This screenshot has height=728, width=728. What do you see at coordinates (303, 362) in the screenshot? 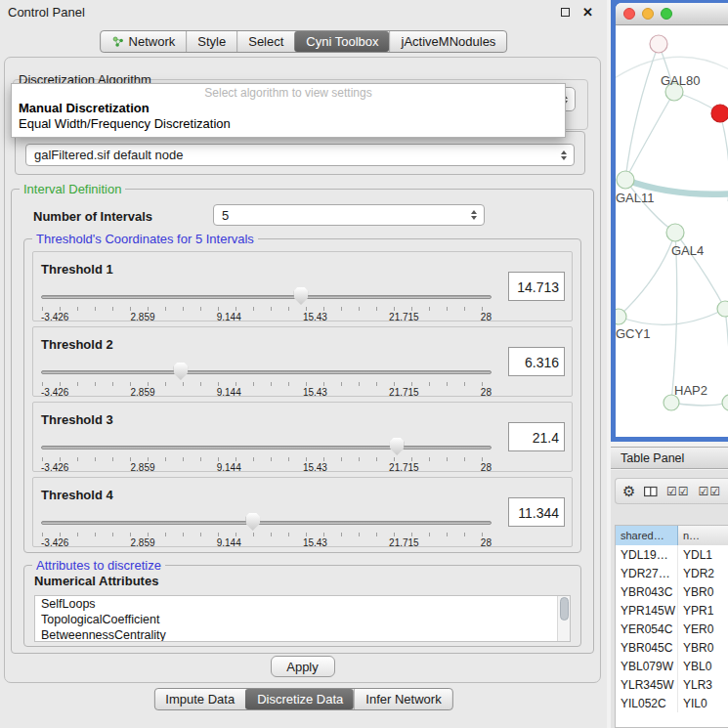
I see `threshold-panel: Threshold 2 -3.426 2.859 9.144 15.43` at bounding box center [303, 362].